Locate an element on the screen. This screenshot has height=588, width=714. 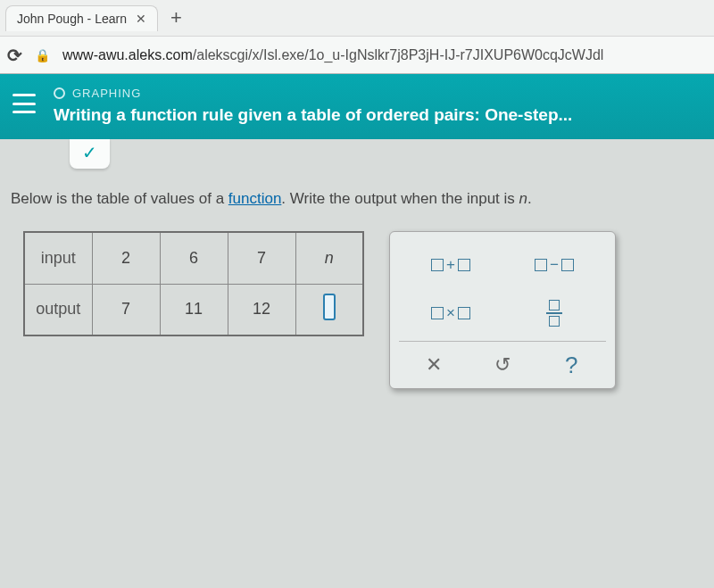
reload-icon: ⟳ is located at coordinates (14, 55).